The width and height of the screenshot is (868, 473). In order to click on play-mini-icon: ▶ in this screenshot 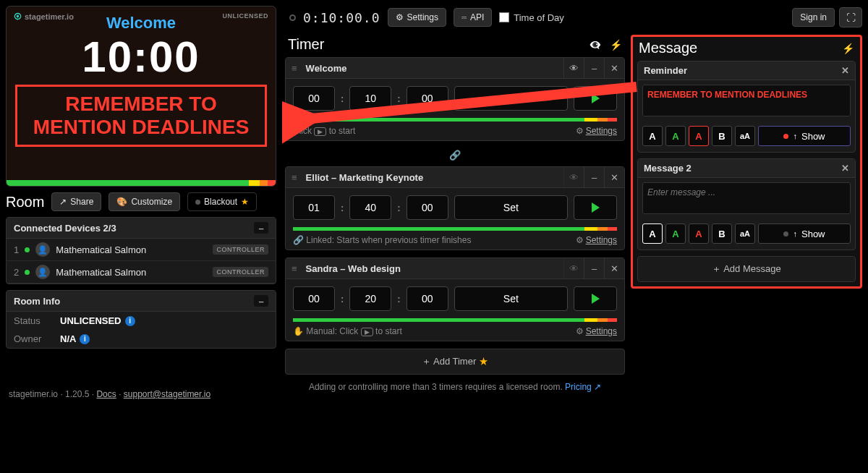, I will do `click(320, 132)`.